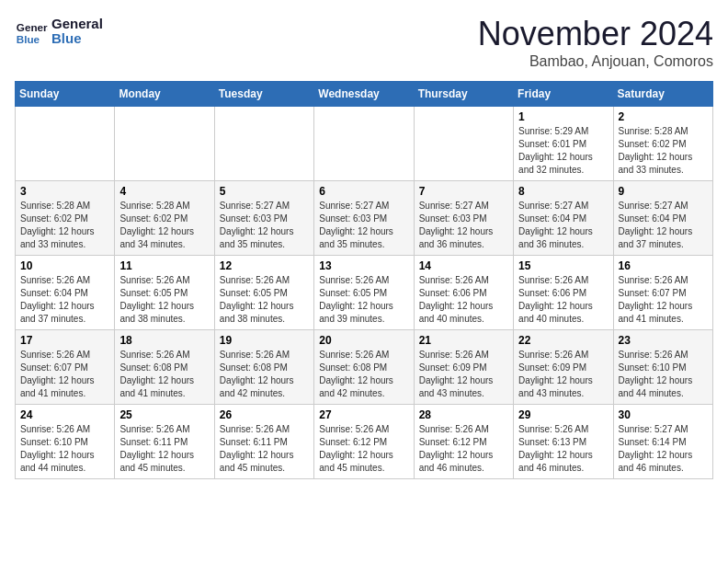  I want to click on calendar-week-row: 10Sunrise: 5:26 AM Sunset: 6:04 PM Dayli…, so click(364, 293).